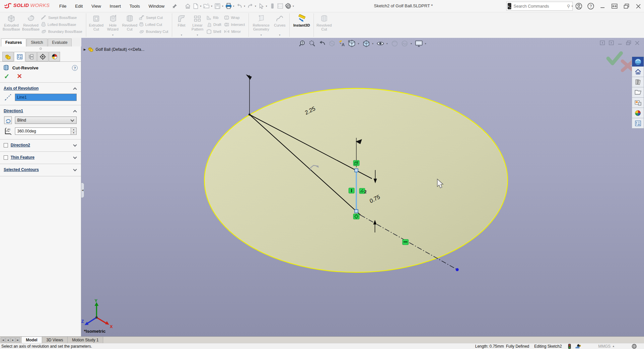 This screenshot has width=644, height=349. Describe the element at coordinates (96, 6) in the screenshot. I see `menu-view: View` at that location.